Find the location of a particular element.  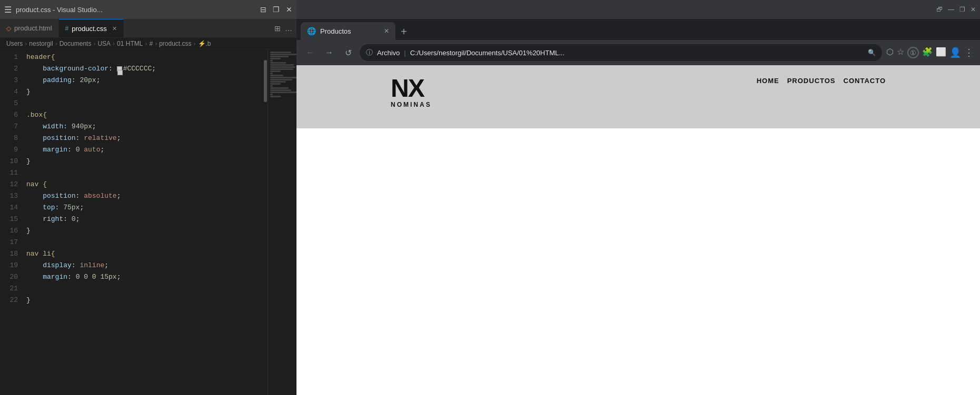

site-logo-sub: NOMINAS is located at coordinates (411, 105).